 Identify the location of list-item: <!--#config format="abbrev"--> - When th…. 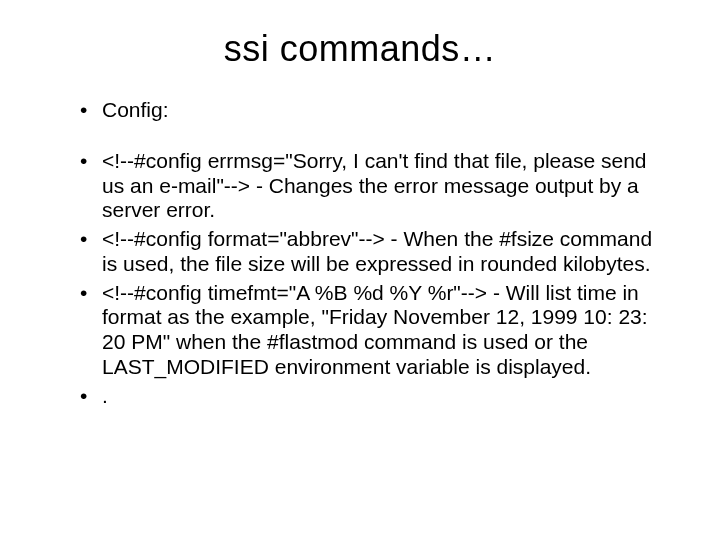
(369, 252).